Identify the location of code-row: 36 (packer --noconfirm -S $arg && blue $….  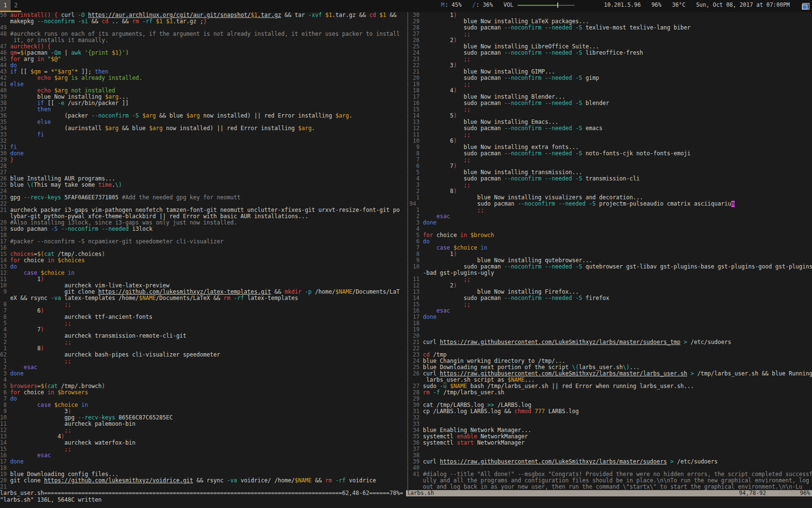
(203, 116).